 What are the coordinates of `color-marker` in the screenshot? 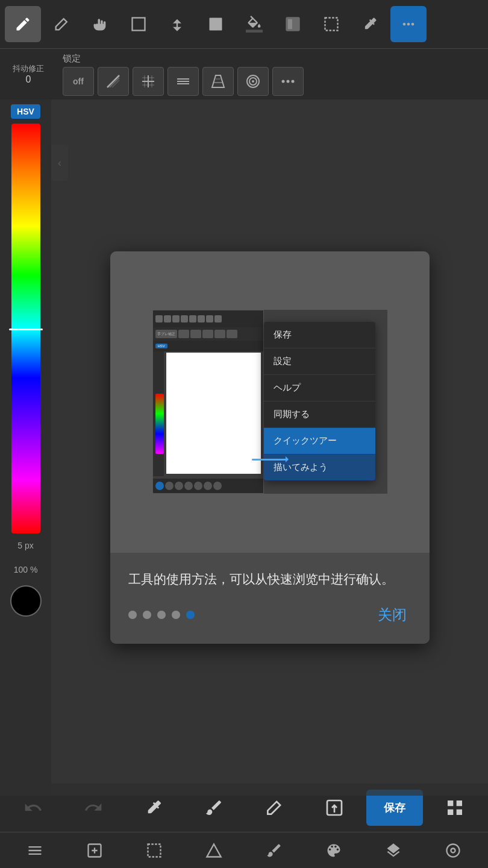 It's located at (26, 329).